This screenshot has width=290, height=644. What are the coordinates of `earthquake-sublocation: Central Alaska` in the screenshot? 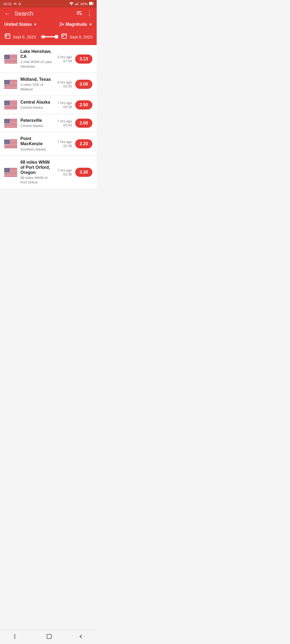 It's located at (37, 126).